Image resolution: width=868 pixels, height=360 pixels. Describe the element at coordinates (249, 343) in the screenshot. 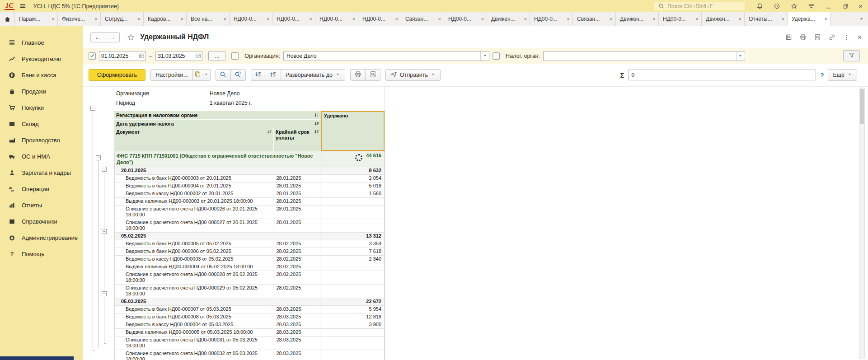

I see `detail-row: Списание с расчетного счета НД00-000031 …` at that location.